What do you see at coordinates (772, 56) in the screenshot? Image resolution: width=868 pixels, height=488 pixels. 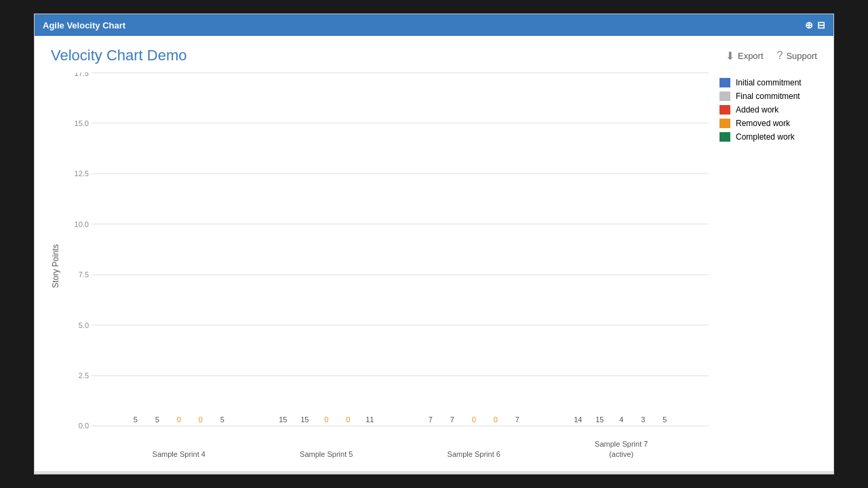 I see `header-actions: ⬇ Export ? Support` at bounding box center [772, 56].